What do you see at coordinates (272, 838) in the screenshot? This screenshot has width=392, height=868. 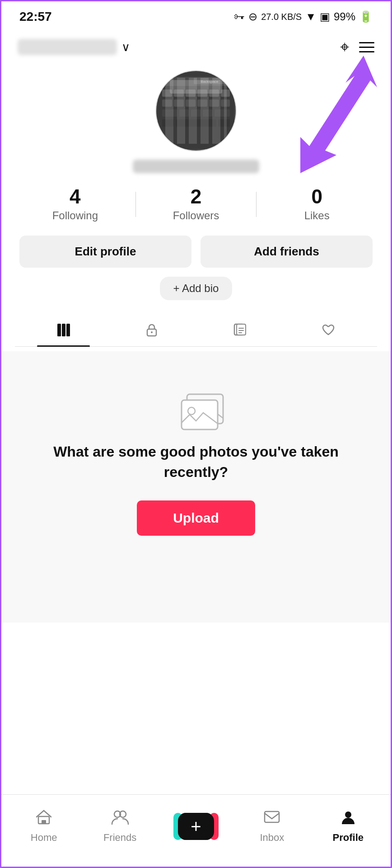 I see `nav-label-inbox: Inbox` at bounding box center [272, 838].